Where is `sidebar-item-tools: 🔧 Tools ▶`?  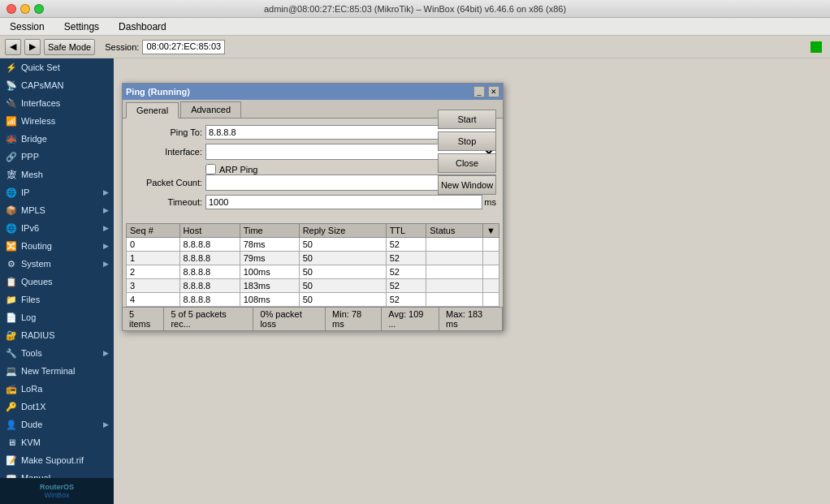 sidebar-item-tools: 🔧 Tools ▶ is located at coordinates (57, 353).